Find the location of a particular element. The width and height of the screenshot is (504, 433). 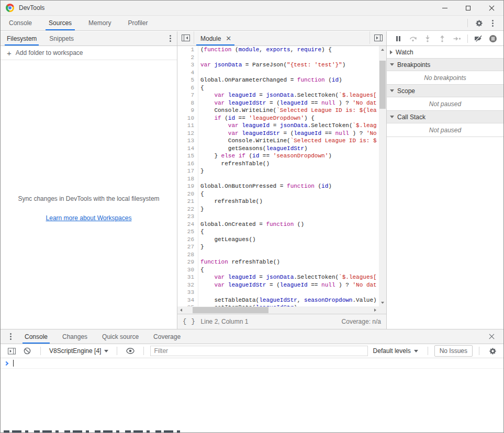

chrome-logo-icon is located at coordinates (10, 8).